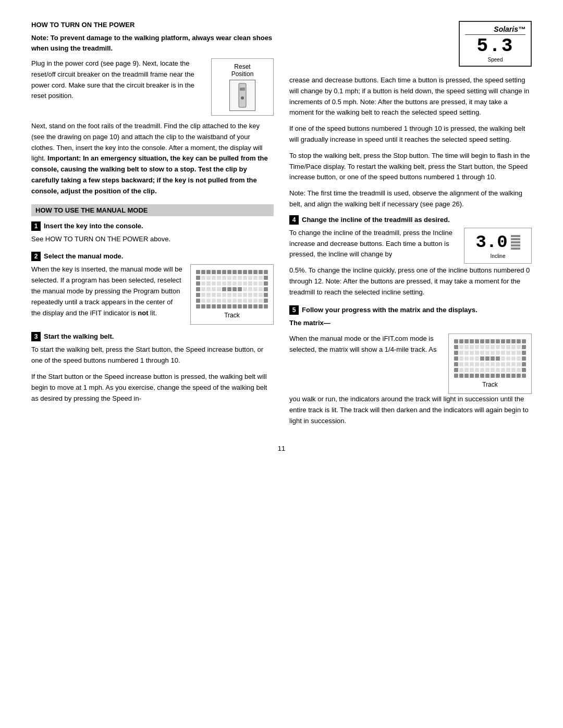  What do you see at coordinates (152, 211) in the screenshot?
I see `section-manual-title: HOW TO USE THE MANUAL MODE` at bounding box center [152, 211].